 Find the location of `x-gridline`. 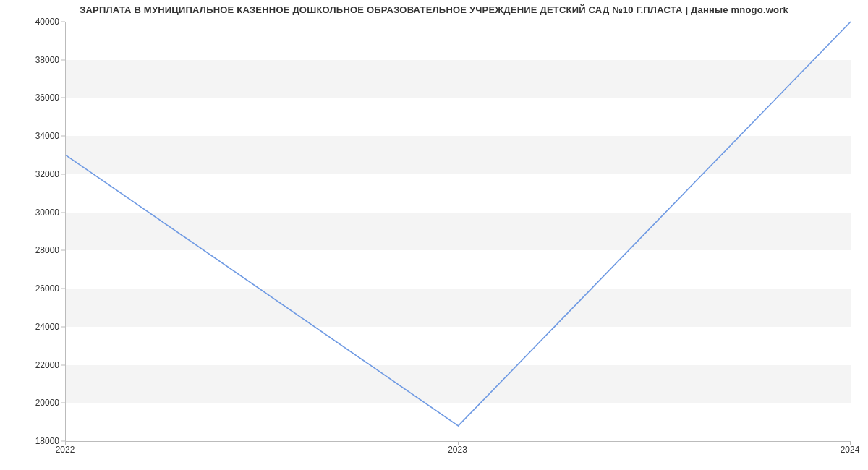

x-gridline is located at coordinates (851, 231).